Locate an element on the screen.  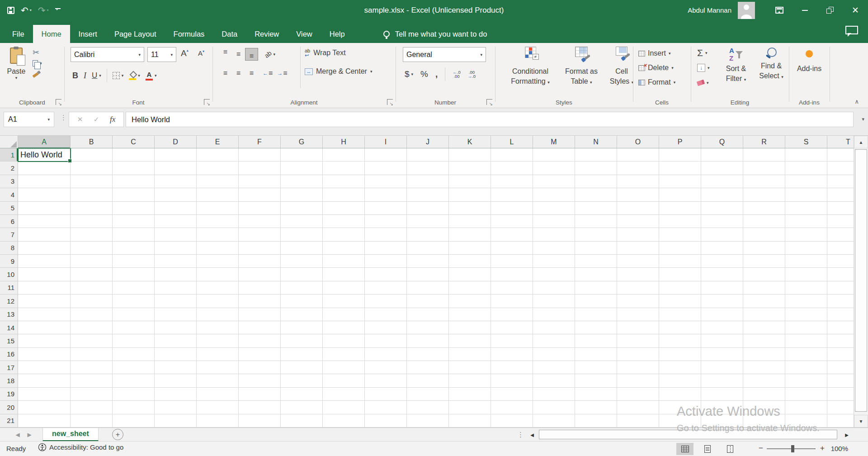
cell-E12 is located at coordinates (218, 301).